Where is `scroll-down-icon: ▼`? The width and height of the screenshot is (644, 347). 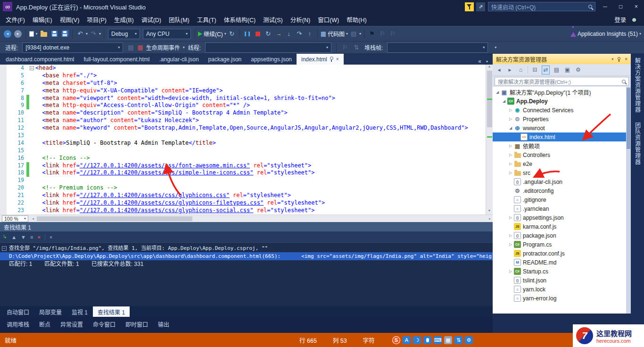 scroll-down-icon: ▼ is located at coordinates (489, 212).